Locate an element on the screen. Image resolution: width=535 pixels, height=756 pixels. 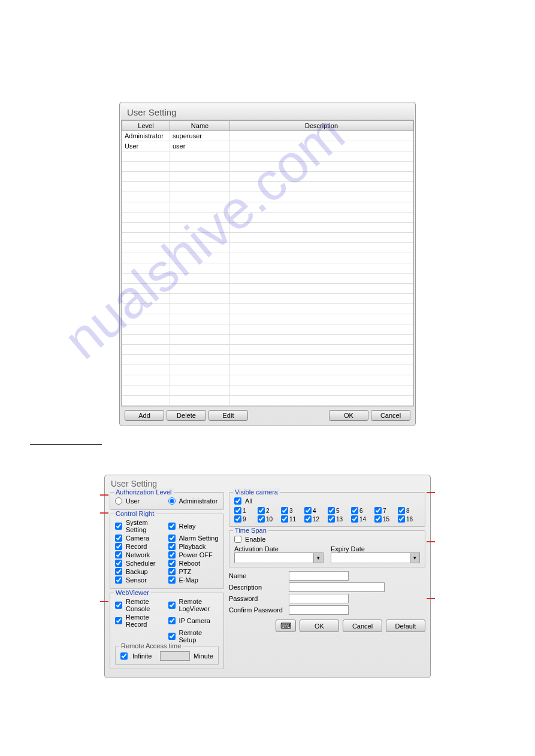
sensor-checkbox is located at coordinates (119, 580).